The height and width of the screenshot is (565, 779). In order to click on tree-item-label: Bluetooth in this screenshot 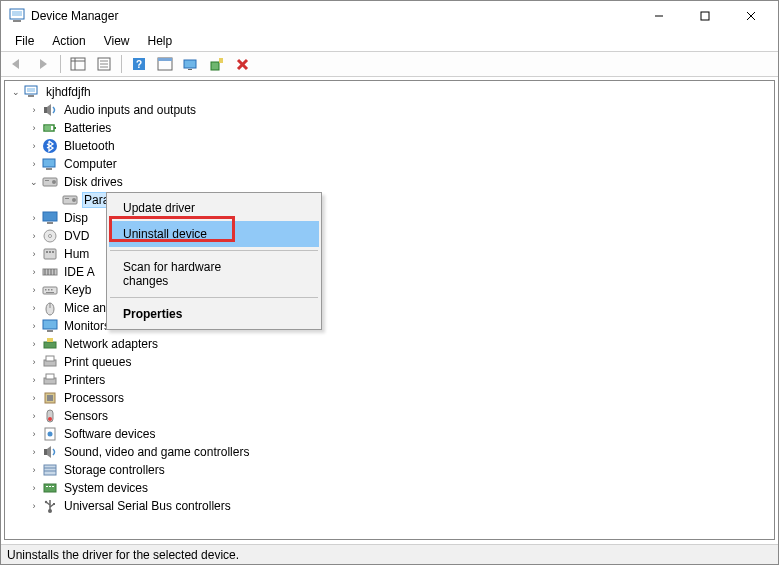, I will do `click(90, 146)`.